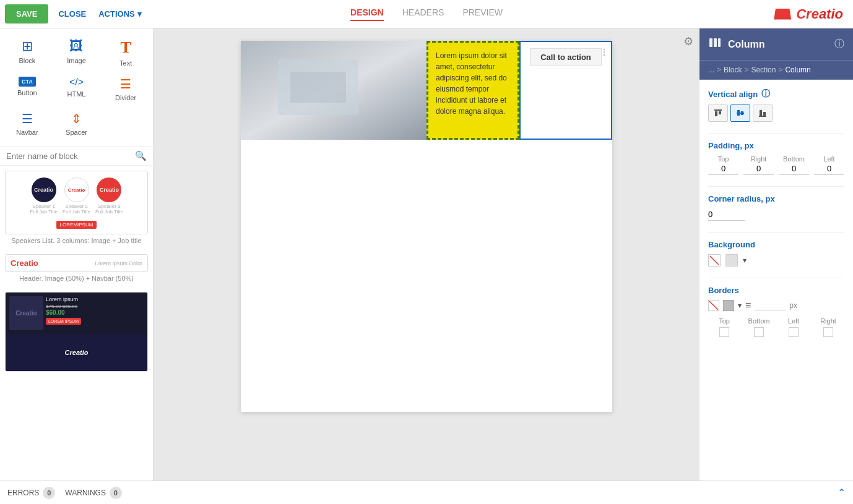 This screenshot has width=853, height=504. Describe the element at coordinates (77, 53) in the screenshot. I see `block-item-image: 🖼 Image` at that location.